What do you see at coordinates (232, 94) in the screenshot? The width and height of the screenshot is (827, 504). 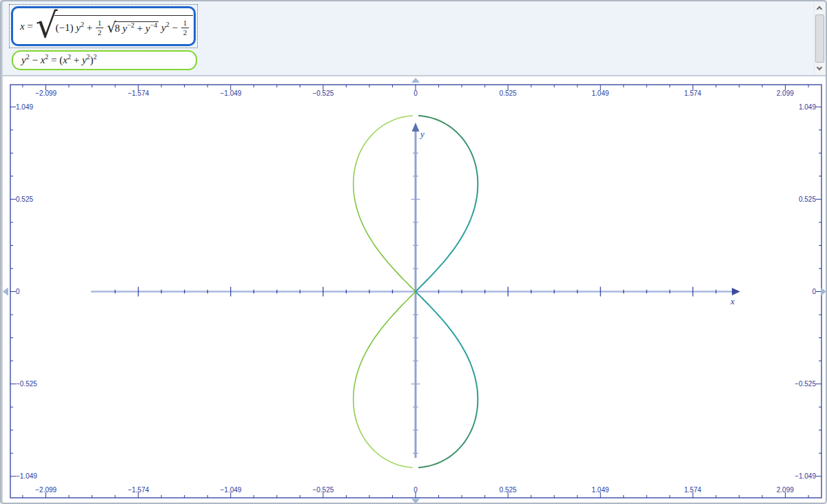 I see `x-axis-tick-label-top: −1.049` at bounding box center [232, 94].